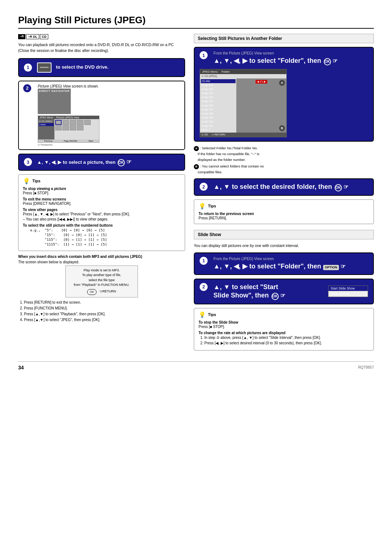  I want to click on slideshow-intro: You can display still pictures one by on…, so click(284, 246).